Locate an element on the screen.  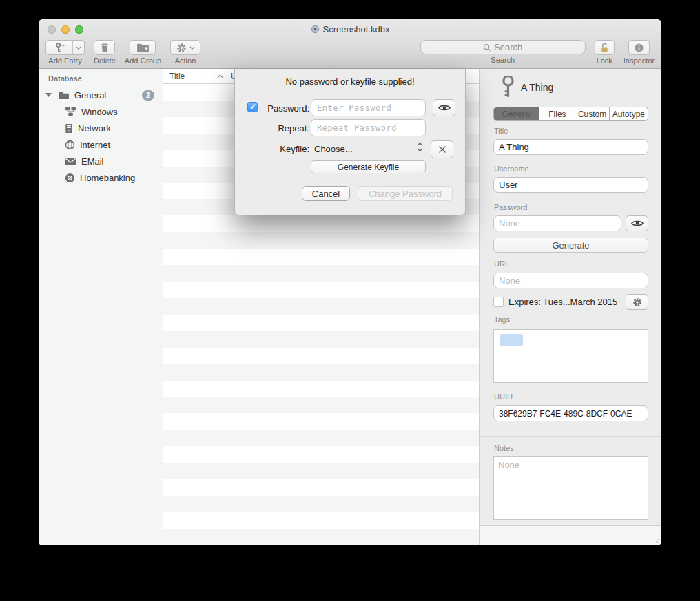
add-group-button is located at coordinates (143, 48).